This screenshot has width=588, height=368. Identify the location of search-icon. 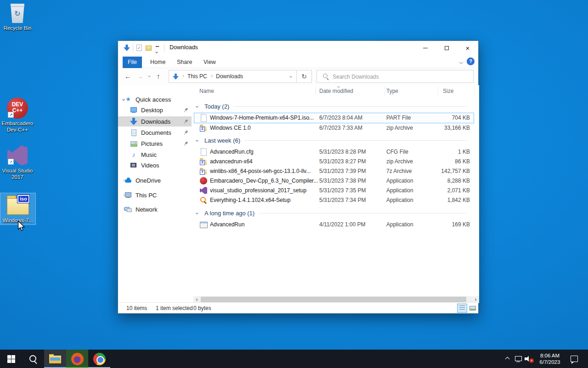
(326, 76).